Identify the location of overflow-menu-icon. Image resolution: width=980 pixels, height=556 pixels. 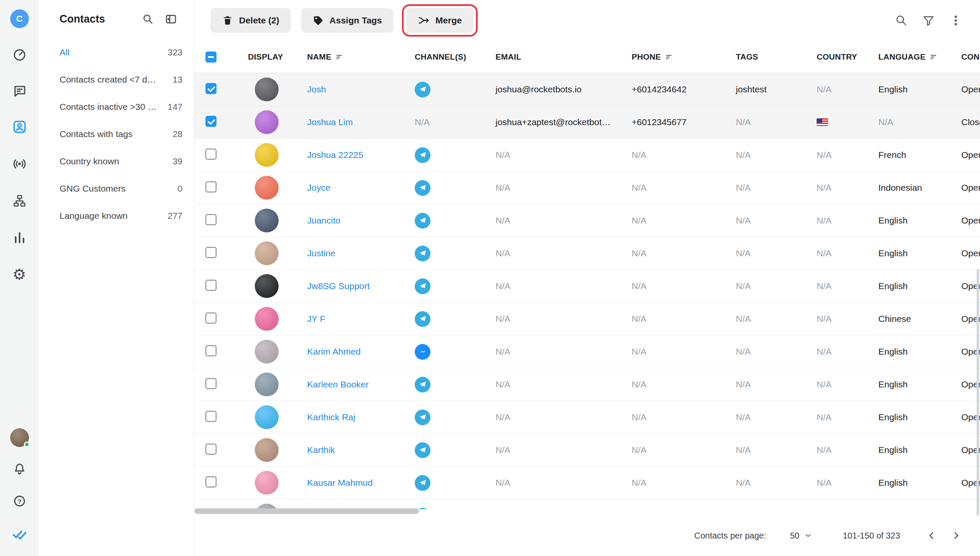
(956, 20).